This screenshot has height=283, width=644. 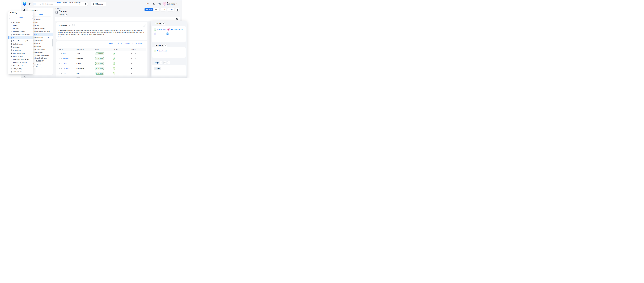 I want to click on glossary-list-item: Release Test Glossary, so click(x=21, y=62).